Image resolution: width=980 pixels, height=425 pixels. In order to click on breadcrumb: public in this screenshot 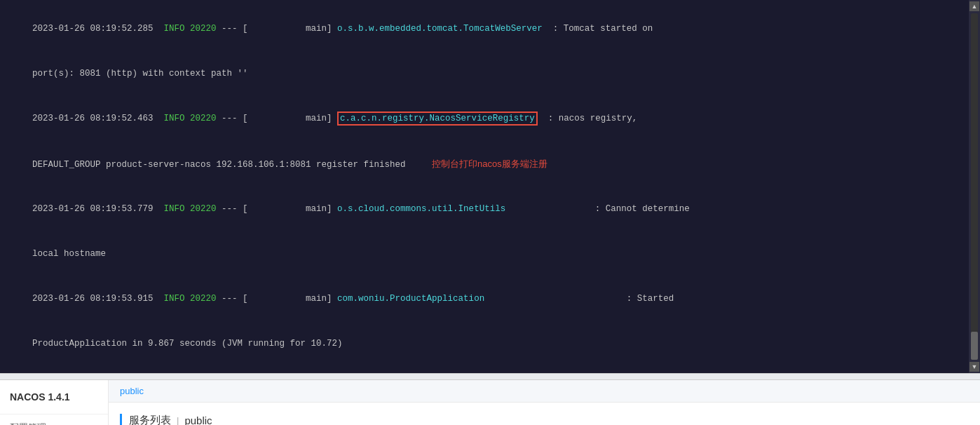, I will do `click(544, 391)`.